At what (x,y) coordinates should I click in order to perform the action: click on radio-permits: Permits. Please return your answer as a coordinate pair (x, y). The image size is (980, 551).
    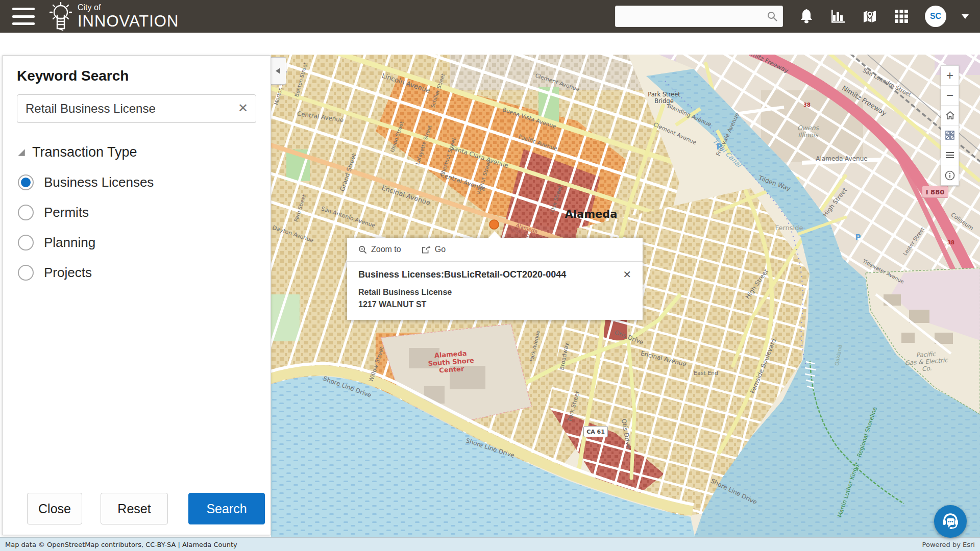
    Looking at the image, I should click on (144, 212).